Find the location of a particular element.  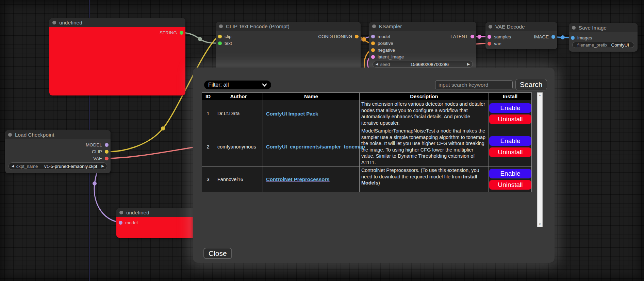

latent-image-input-port is located at coordinates (373, 57).